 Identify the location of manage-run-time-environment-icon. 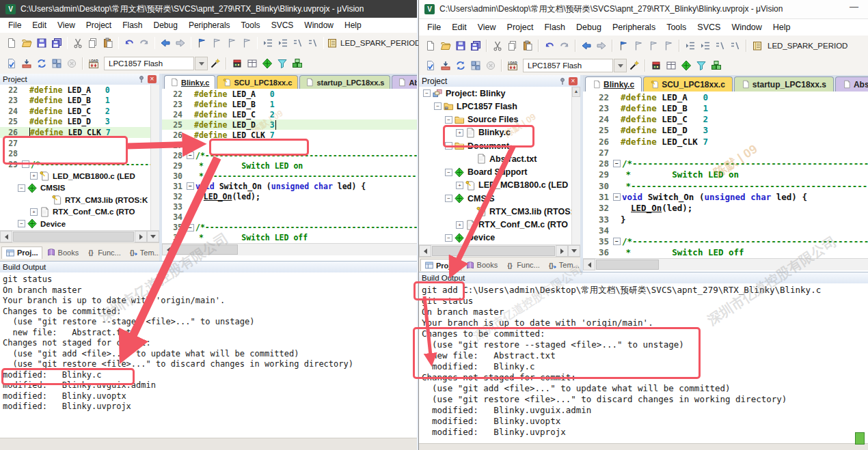
(686, 66).